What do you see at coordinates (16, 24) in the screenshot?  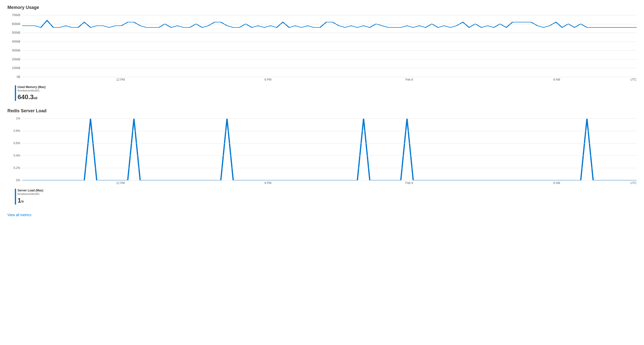 I see `y-tick-label: 600kB` at bounding box center [16, 24].